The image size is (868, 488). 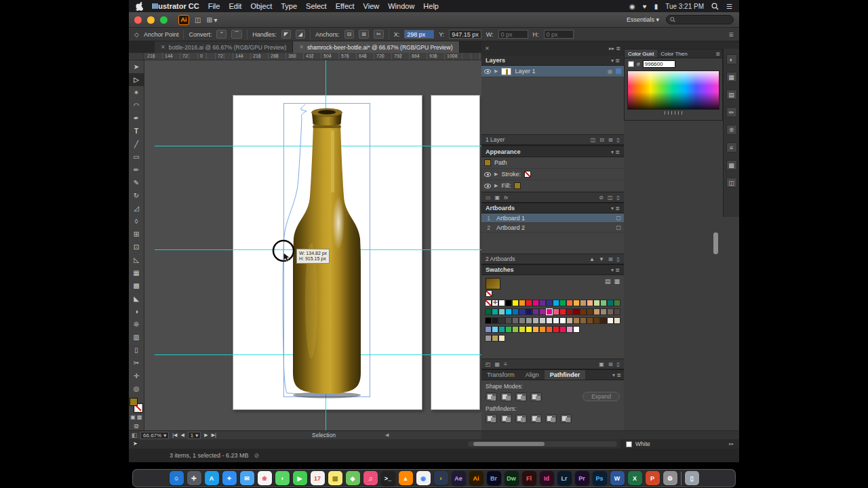 What do you see at coordinates (547, 479) in the screenshot?
I see `dock-adobe-indesign: Id` at bounding box center [547, 479].